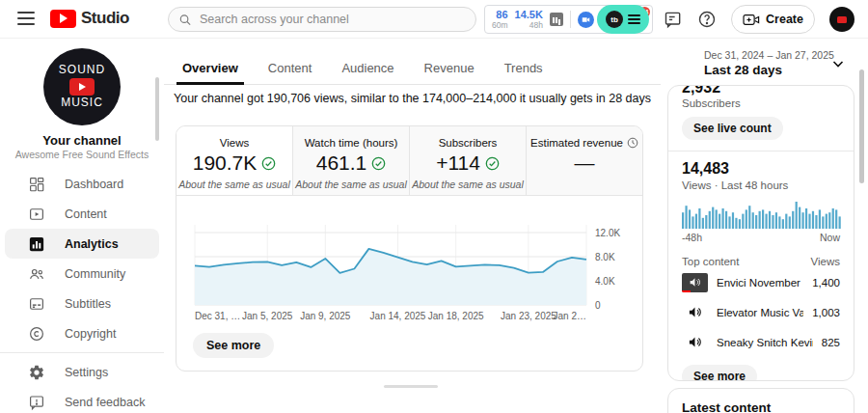 This screenshot has height=413, width=868. I want to click on search-icon, so click(185, 19).